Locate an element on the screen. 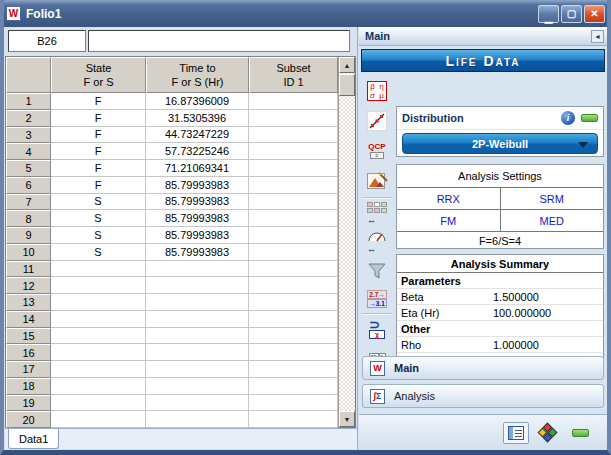 The width and height of the screenshot is (611, 455). row-number: 15 is located at coordinates (28, 336).